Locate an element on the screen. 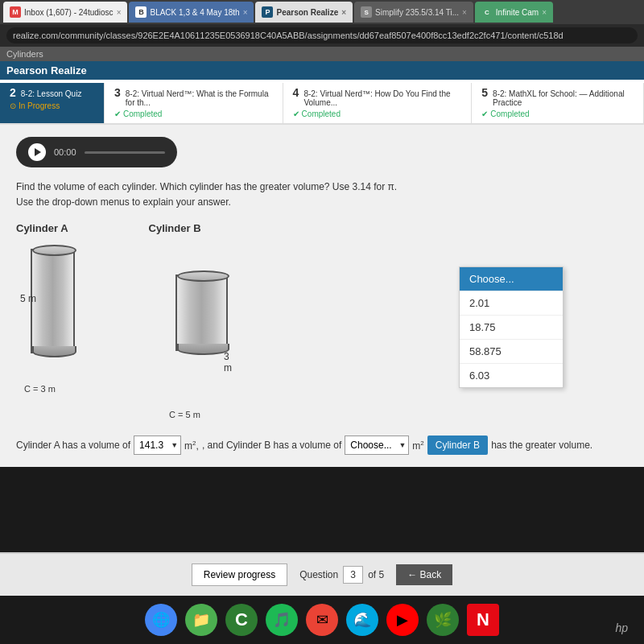 The width and height of the screenshot is (644, 644). taskbar-youtube: ▶ is located at coordinates (402, 620).